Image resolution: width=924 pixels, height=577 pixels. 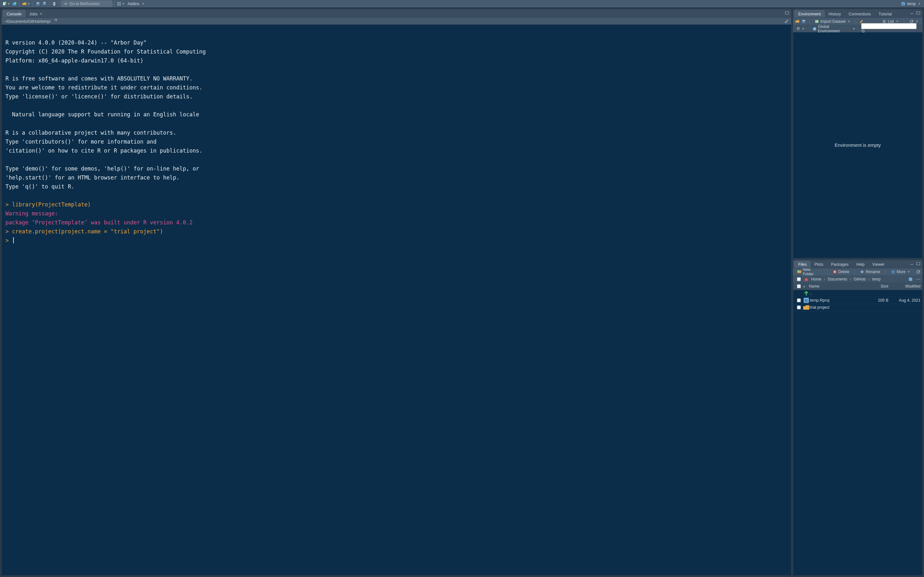 What do you see at coordinates (918, 279) in the screenshot?
I see `more-path-icon: ⋯` at bounding box center [918, 279].